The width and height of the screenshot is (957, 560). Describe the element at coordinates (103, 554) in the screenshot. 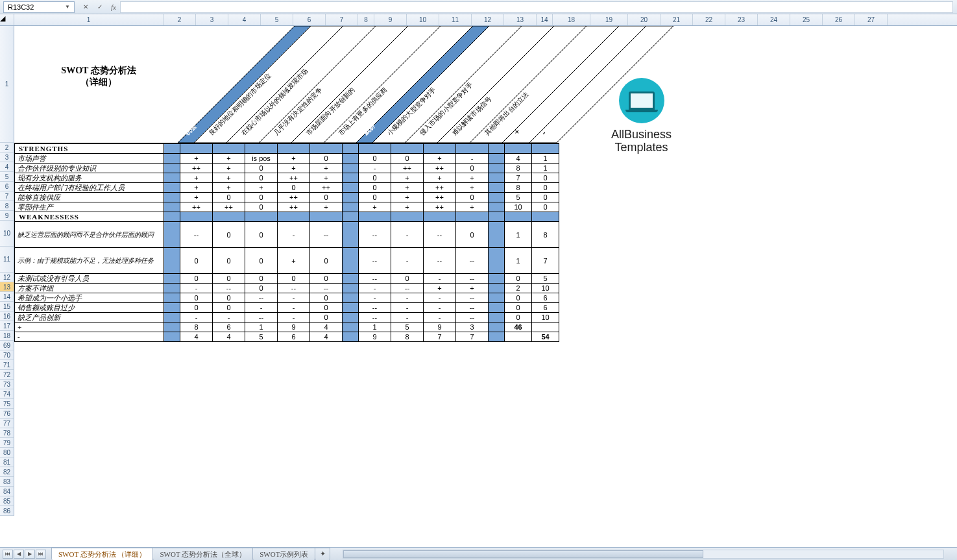

I see `sheet-tab: SWOT 态势分析法 （详细）` at that location.